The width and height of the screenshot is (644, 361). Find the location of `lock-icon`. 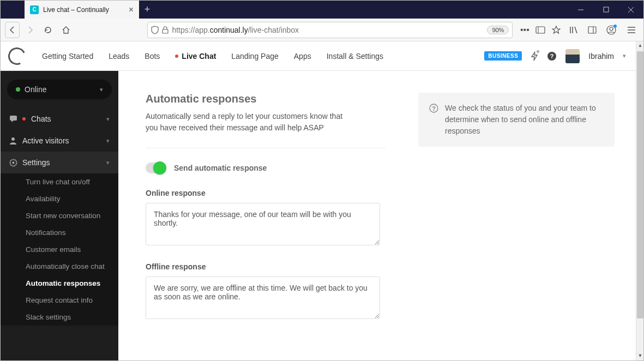

lock-icon is located at coordinates (165, 30).